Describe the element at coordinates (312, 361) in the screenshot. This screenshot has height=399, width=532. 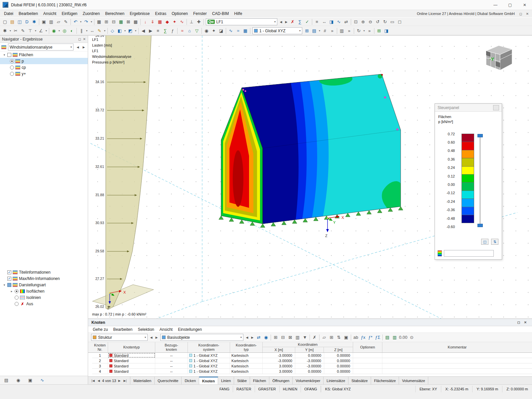
I see `table-row: 2 Standard -- 1 - Global XYZ Kartesisch …` at that location.